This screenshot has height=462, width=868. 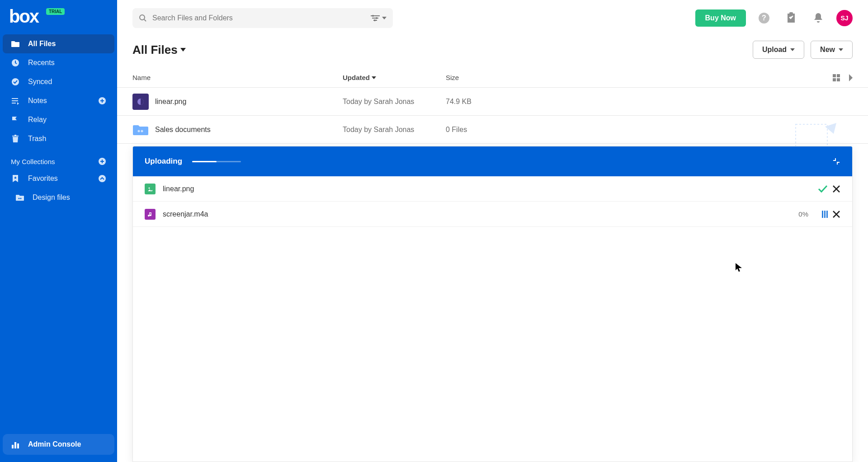 I want to click on topbar: Buy Now ? SJ, so click(x=493, y=16).